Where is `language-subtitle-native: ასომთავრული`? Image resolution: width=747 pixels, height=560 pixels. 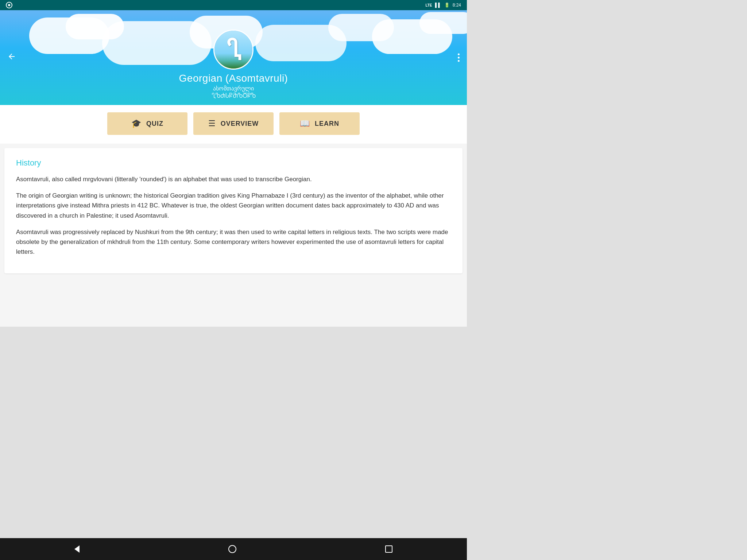 language-subtitle-native: ასომთავრული is located at coordinates (233, 88).